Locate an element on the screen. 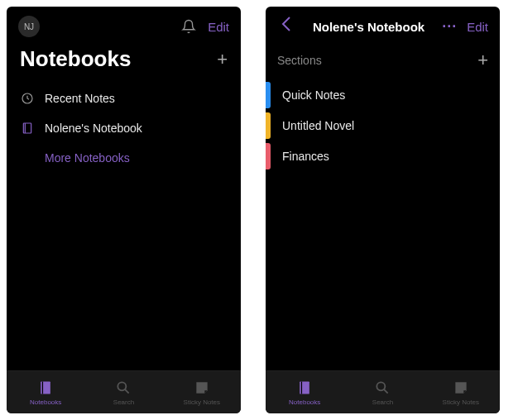  list-item-label: Nolene's Notebook is located at coordinates (94, 128).